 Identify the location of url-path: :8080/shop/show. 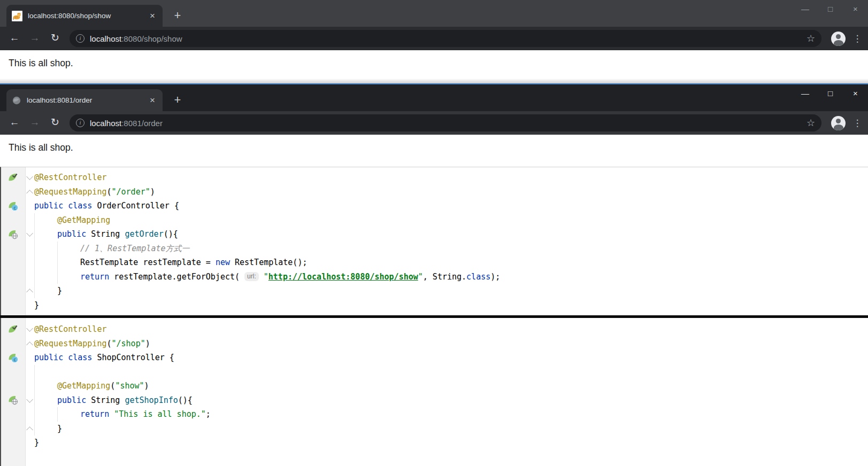
(152, 38).